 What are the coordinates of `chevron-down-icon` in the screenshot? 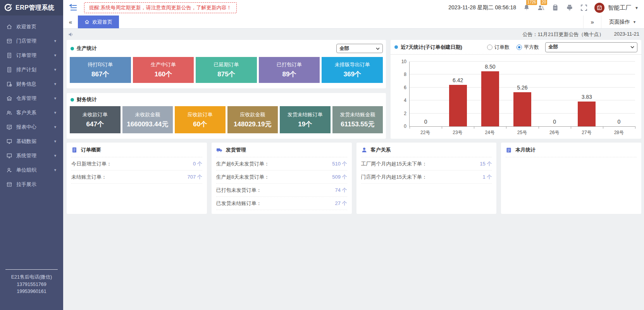 It's located at (378, 49).